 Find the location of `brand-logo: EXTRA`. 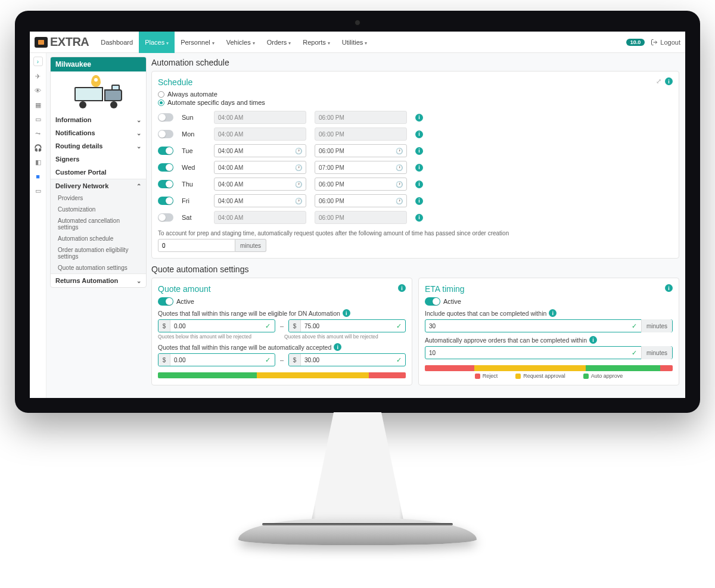

brand-logo: EXTRA is located at coordinates (62, 42).